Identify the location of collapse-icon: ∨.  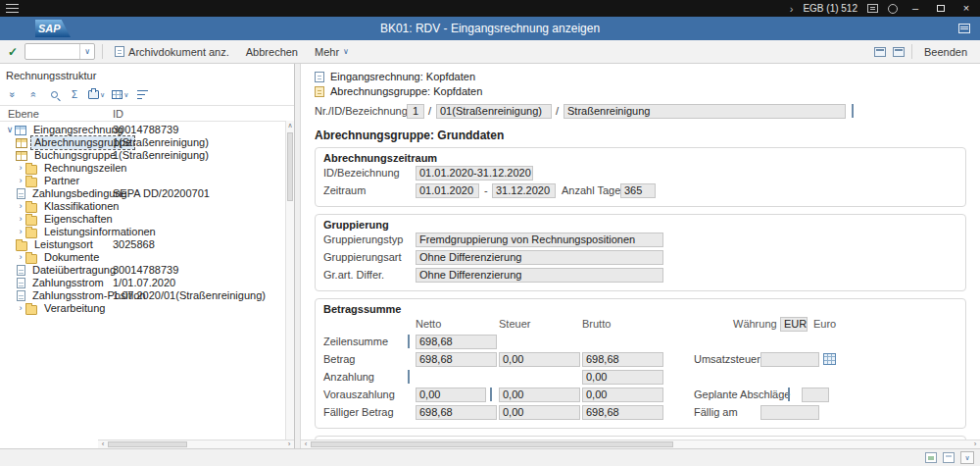
(10, 129).